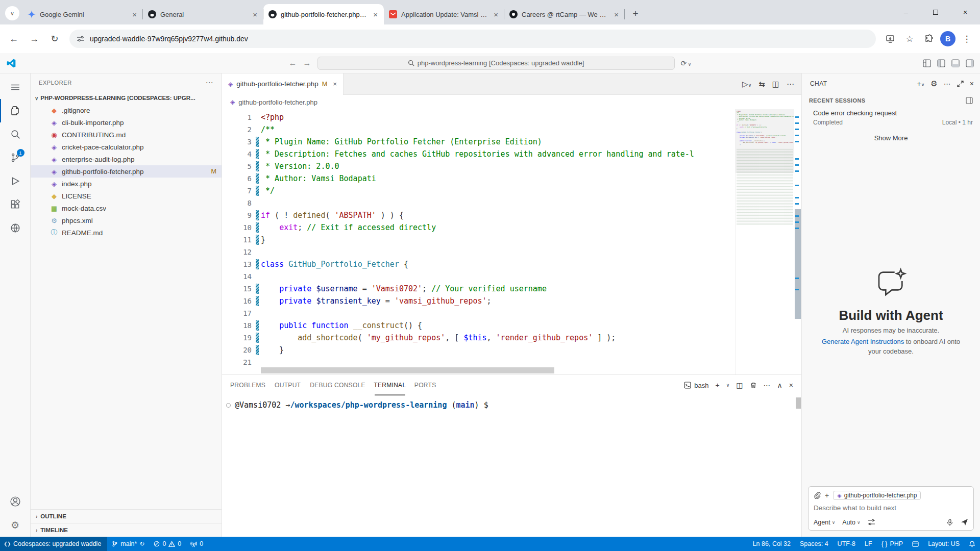 This screenshot has width=980, height=551. Describe the element at coordinates (696, 386) in the screenshot. I see `shell-selector: bash` at that location.